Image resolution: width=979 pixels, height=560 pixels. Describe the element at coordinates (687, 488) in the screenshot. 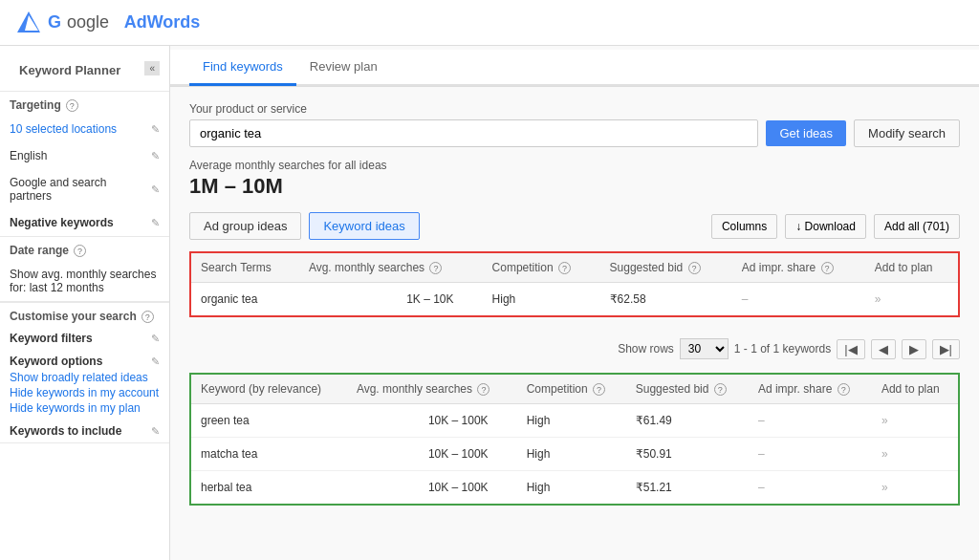

I see `cell-bid: ₹51.21` at that location.